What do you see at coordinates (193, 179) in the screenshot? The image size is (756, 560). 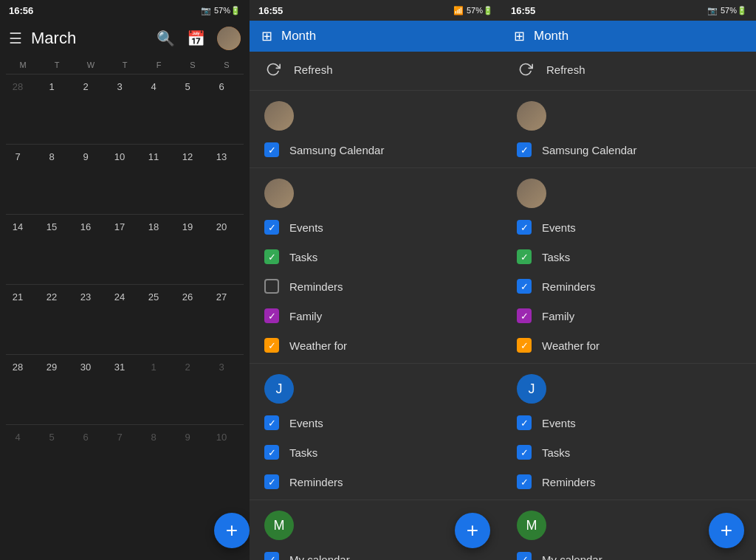 I see `calendar-day: 12` at bounding box center [193, 179].